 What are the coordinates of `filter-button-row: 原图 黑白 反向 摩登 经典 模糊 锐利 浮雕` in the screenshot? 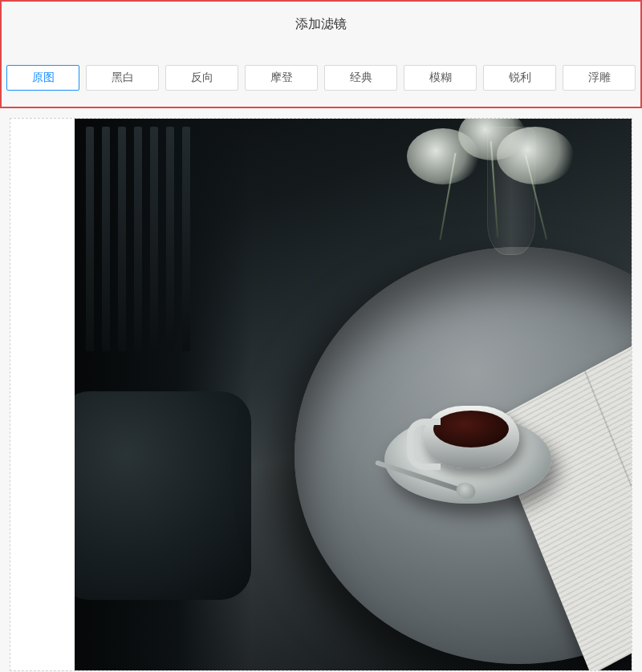 It's located at (321, 78).